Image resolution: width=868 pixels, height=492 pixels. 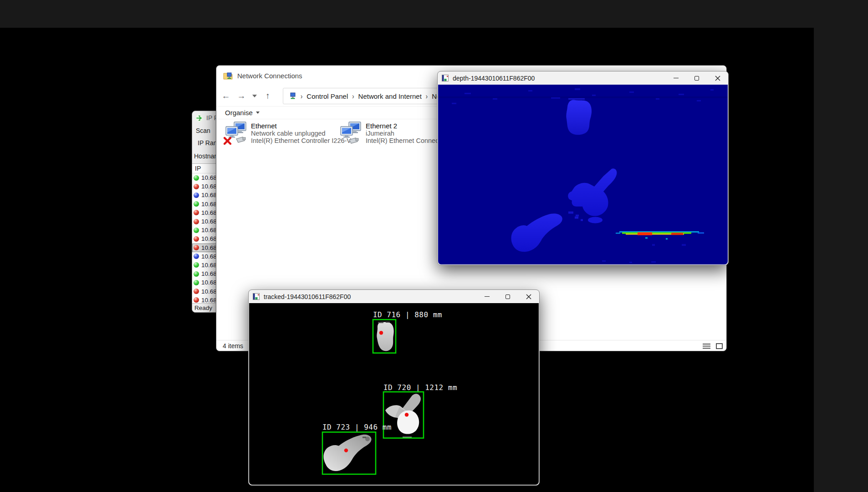 What do you see at coordinates (292, 96) in the screenshot?
I see `address-location-icon` at bounding box center [292, 96].